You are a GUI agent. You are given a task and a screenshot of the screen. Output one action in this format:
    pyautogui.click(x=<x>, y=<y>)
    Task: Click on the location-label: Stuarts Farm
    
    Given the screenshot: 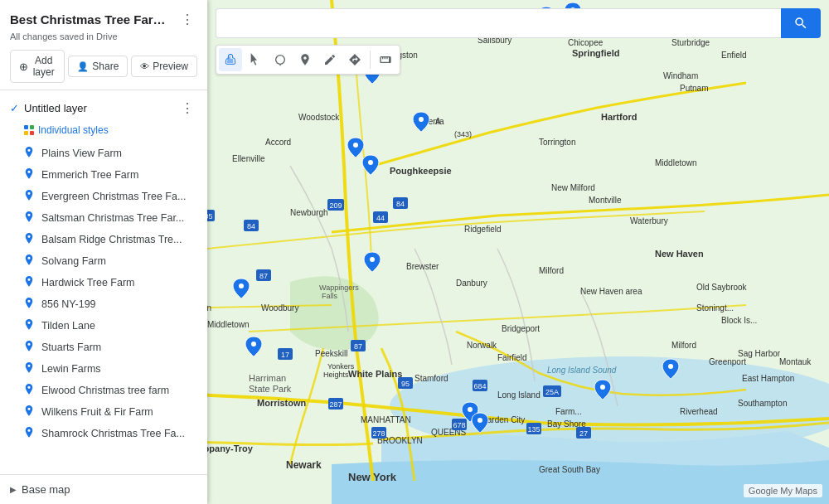 What is the action you would take?
    pyautogui.click(x=71, y=347)
    